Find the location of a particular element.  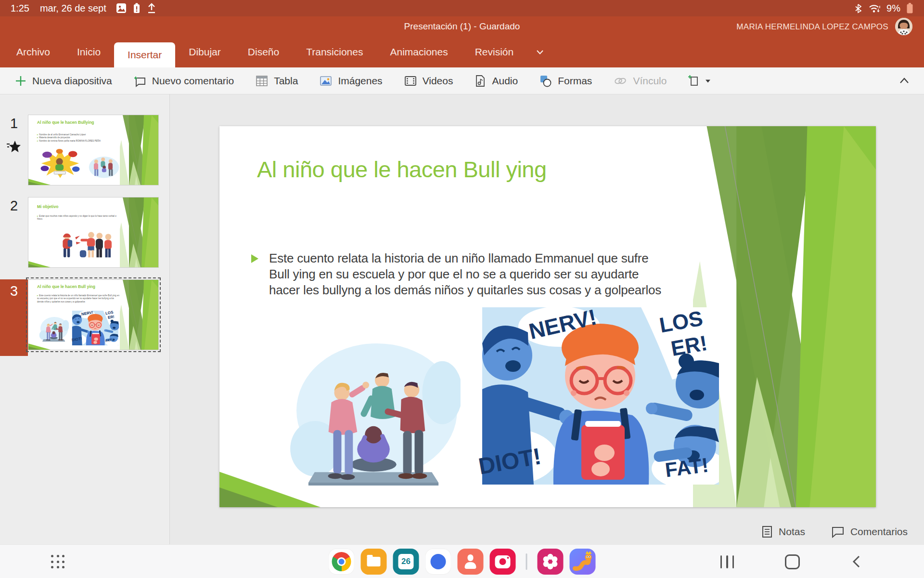

system-nav-buttons is located at coordinates (791, 562).